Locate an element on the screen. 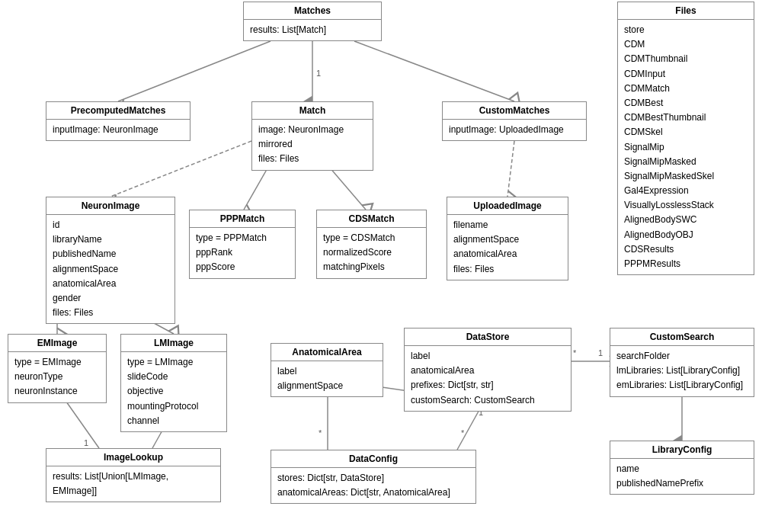 This screenshot has height=532, width=762. dc-f0: stores: Dict[str, DataStore] is located at coordinates (373, 479).